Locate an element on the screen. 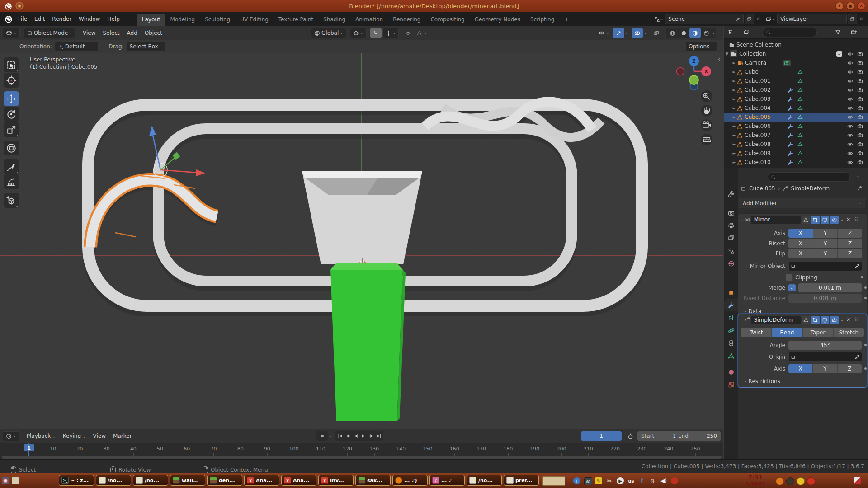  jump-to-start-button is located at coordinates (340, 436).